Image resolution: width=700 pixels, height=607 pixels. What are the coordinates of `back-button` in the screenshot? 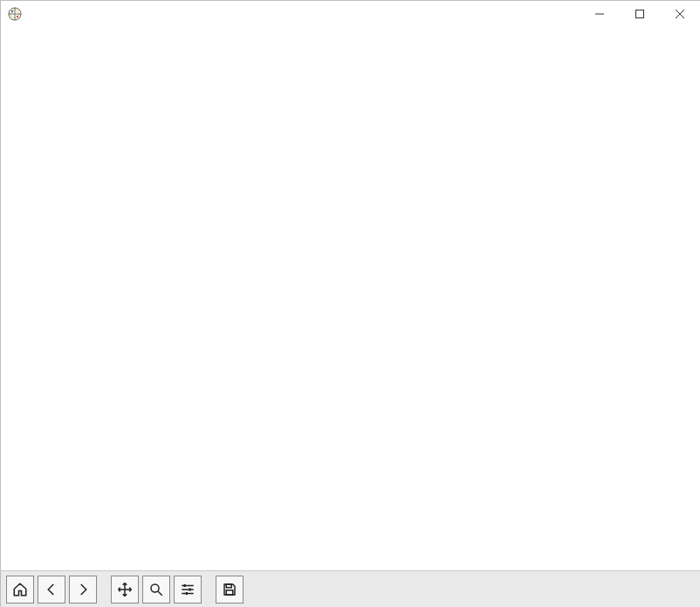 It's located at (51, 590).